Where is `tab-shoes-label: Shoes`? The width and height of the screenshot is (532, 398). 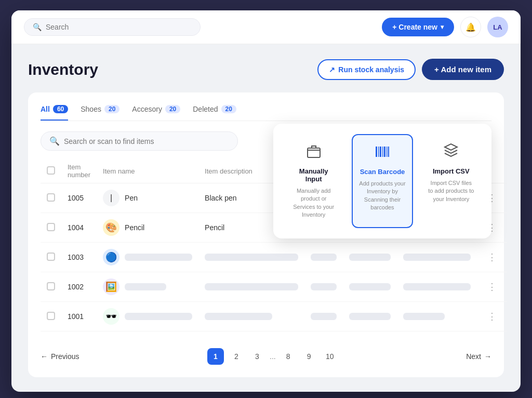
tab-shoes-label: Shoes is located at coordinates (91, 109).